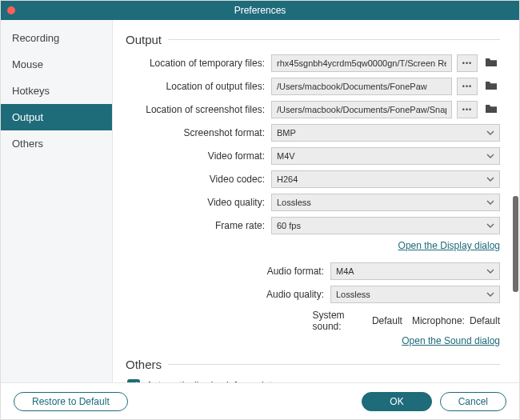 The width and height of the screenshot is (520, 420). What do you see at coordinates (362, 86) in the screenshot?
I see `input-output-files` at bounding box center [362, 86].